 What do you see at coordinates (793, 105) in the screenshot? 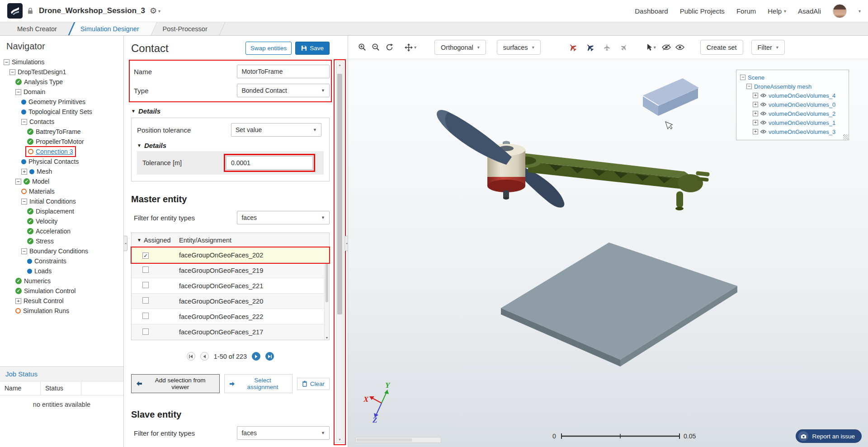
I see `scene-tree-volumeongeovolumes-0: +volumeOnGeoVolumes_0` at bounding box center [793, 105].